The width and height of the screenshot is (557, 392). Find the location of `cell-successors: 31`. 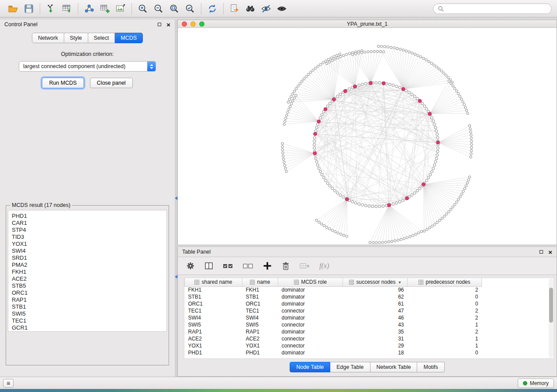

cell-successors: 31 is located at coordinates (375, 339).